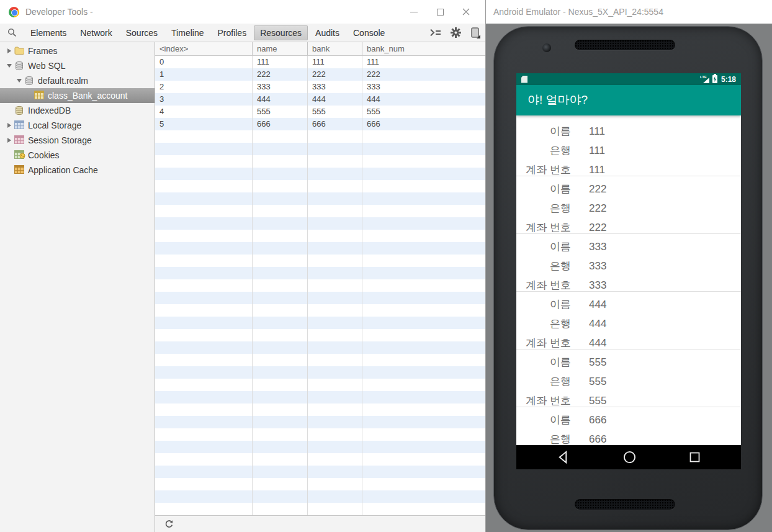 The image size is (772, 532). Describe the element at coordinates (77, 81) in the screenshot. I see `sidebar-item-default-realm: default.realm` at that location.